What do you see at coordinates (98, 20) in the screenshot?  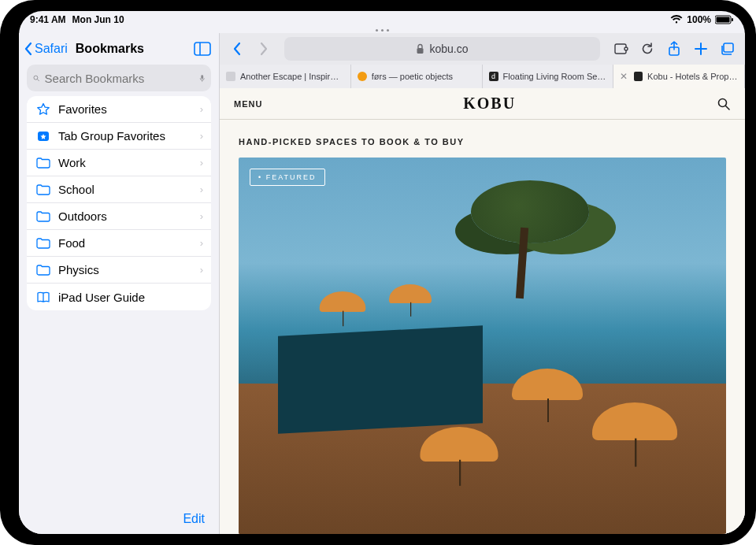 I see `status-date: Mon Jun 10` at bounding box center [98, 20].